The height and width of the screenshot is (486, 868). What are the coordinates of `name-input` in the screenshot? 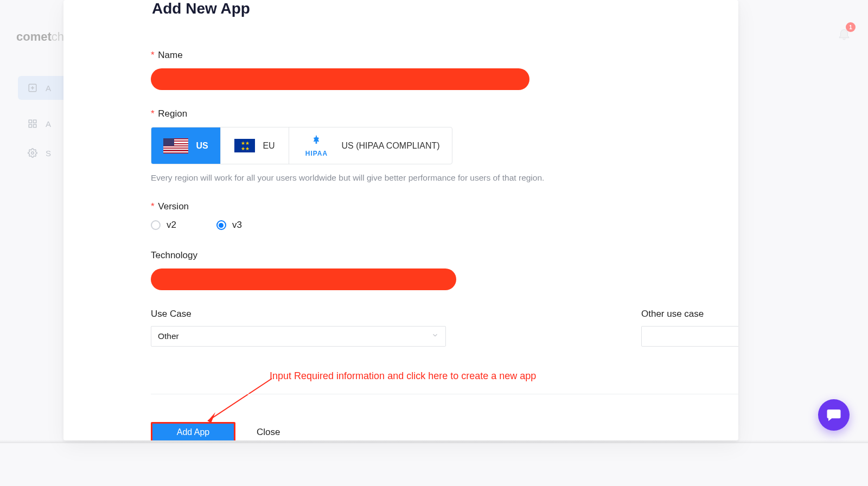 It's located at (340, 79).